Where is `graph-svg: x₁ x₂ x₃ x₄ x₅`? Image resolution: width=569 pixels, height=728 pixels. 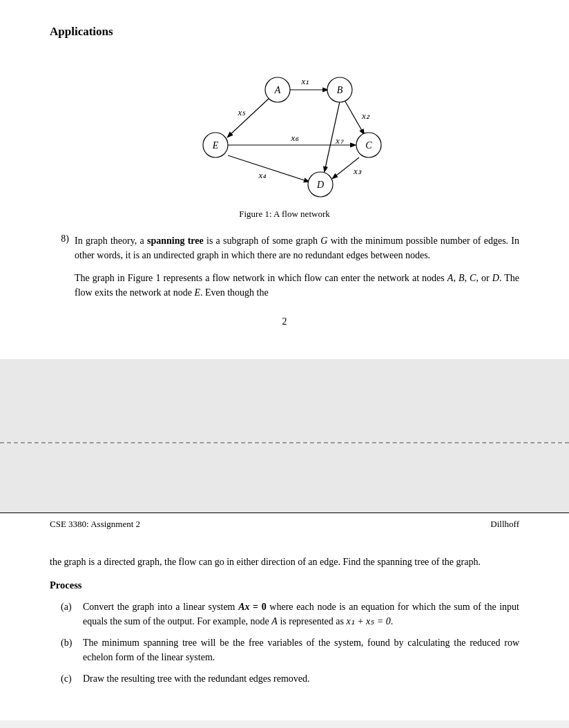
graph-svg: x₁ x₂ x₃ x₄ x₅ is located at coordinates (284, 129).